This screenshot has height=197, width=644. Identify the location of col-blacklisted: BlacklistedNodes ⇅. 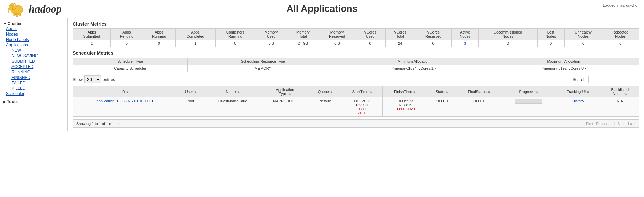
(620, 92).